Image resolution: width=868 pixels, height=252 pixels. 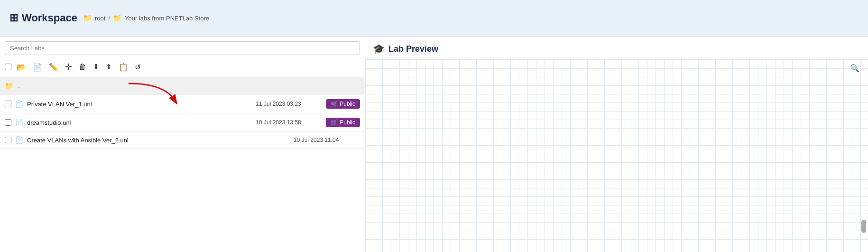 I want to click on search-bar, so click(x=182, y=50).